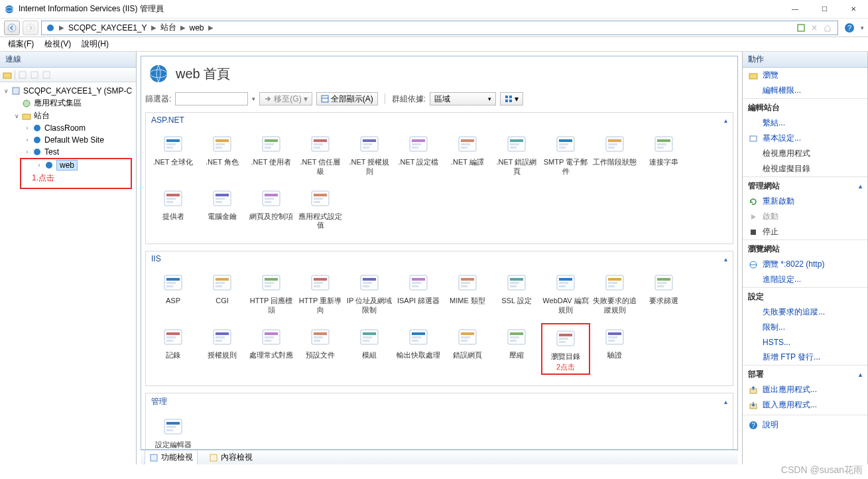  What do you see at coordinates (805, 357) in the screenshot?
I see `action-add-ftp: 新增 FTP 發行...` at bounding box center [805, 357].